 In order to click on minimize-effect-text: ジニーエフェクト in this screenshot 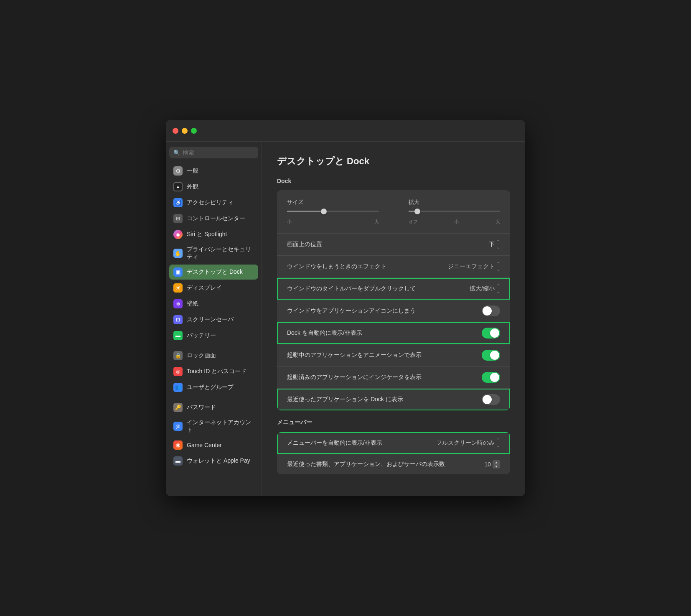, I will do `click(471, 267)`.